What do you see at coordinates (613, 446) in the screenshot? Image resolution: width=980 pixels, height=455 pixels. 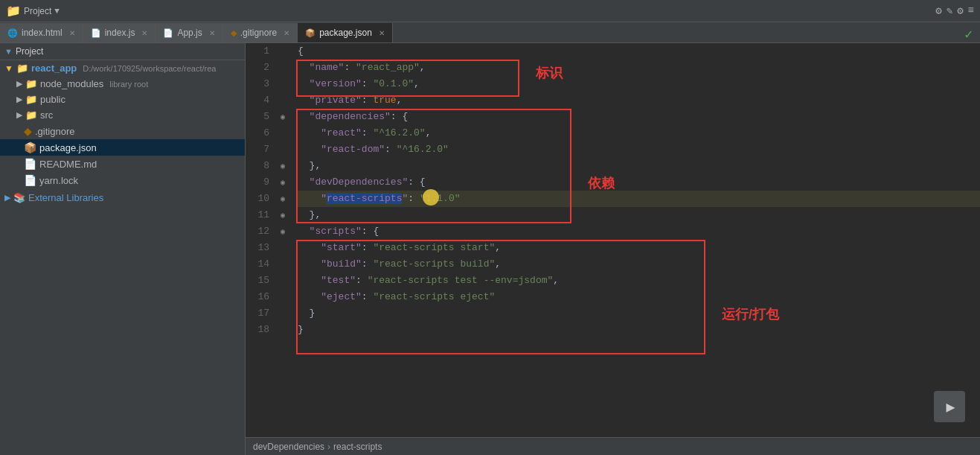 I see `status-bar: devDependencies › react-scripts` at bounding box center [613, 446].